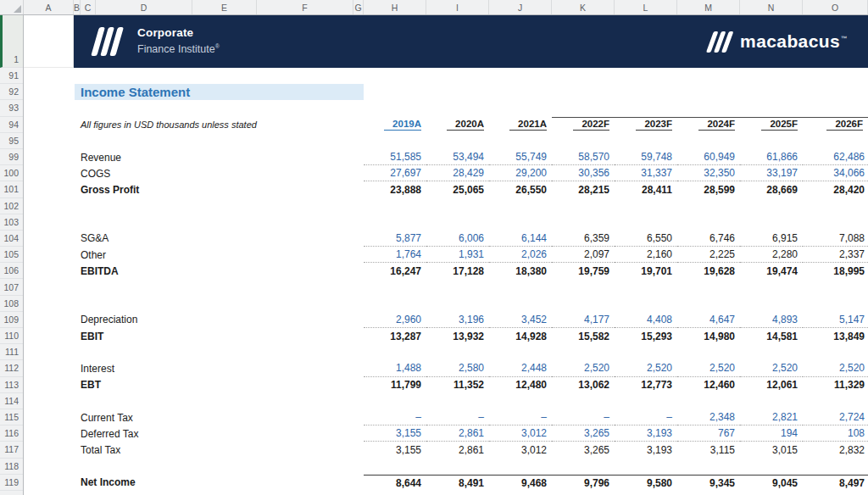 This screenshot has height=495, width=868. I want to click on value-cell: 15,293, so click(646, 336).